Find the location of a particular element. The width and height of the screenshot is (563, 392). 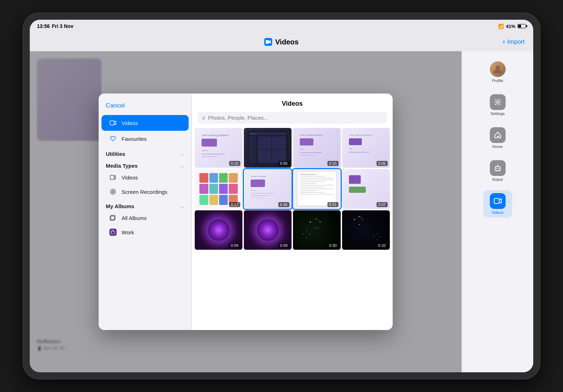

video-thumb-10: 0:09 is located at coordinates (268, 230).